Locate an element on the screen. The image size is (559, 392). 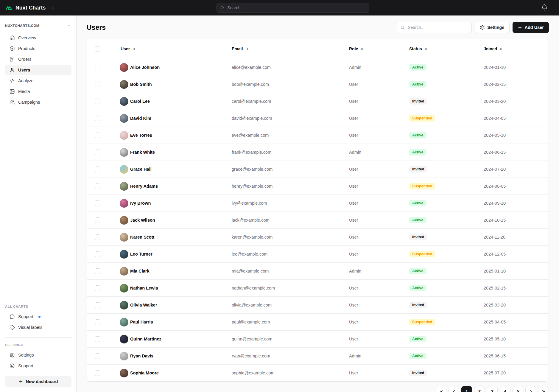
user-role: Admin is located at coordinates (379, 271).